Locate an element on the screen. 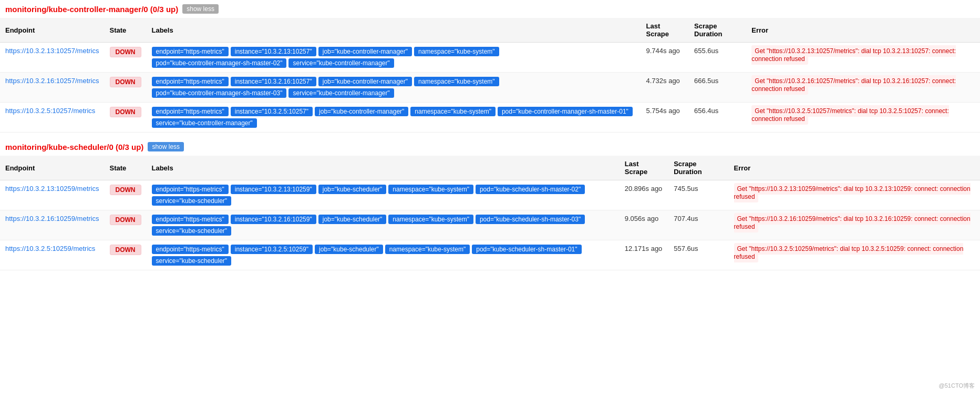 This screenshot has height=395, width=980. endpoint-link: https://10.3.2.16:10257/metrics is located at coordinates (53, 81).